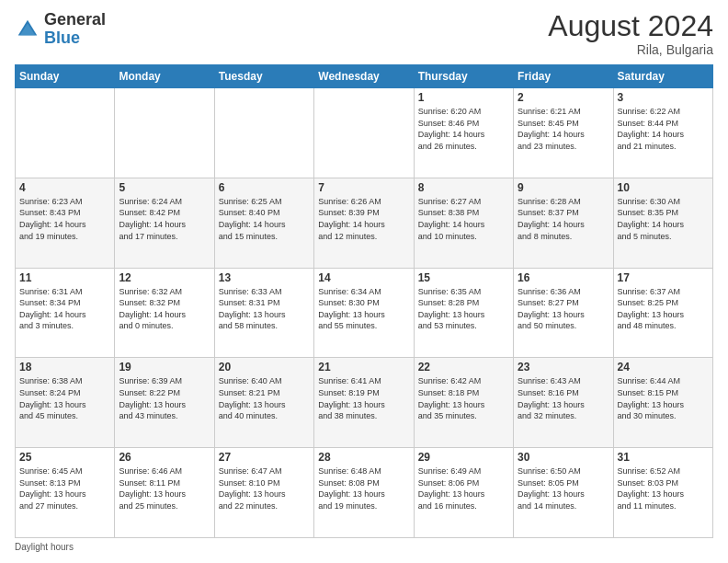  Describe the element at coordinates (664, 188) in the screenshot. I see `day-num-10: 10` at that location.